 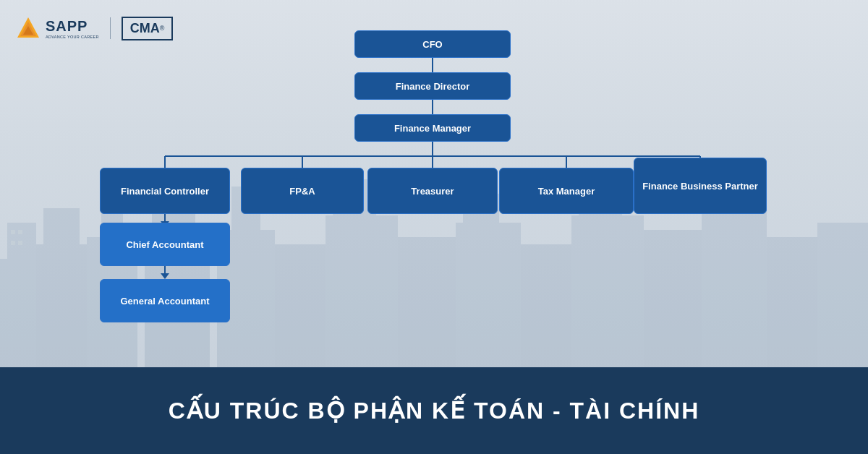 I want to click on logo-divider, so click(x=110, y=28).